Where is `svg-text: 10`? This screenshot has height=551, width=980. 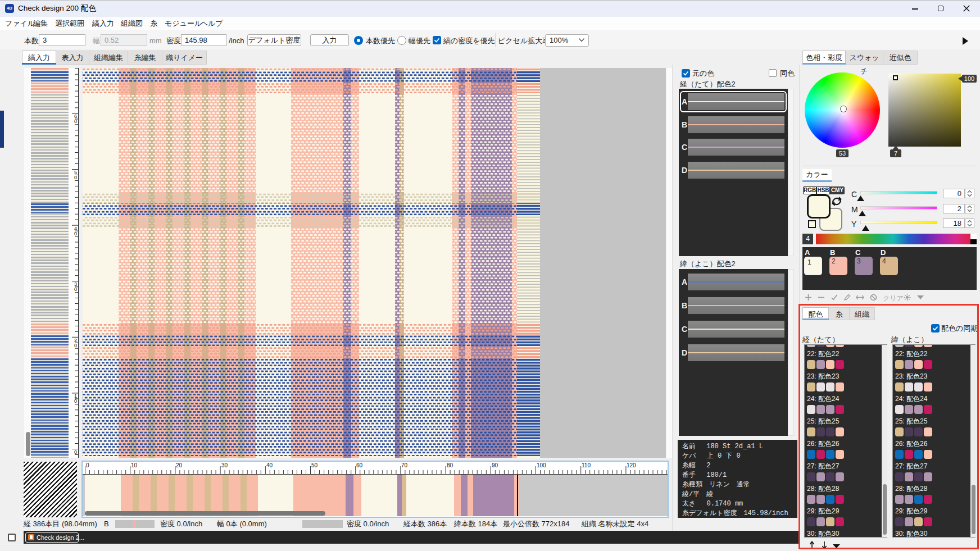
svg-text: 10 is located at coordinates (134, 465).